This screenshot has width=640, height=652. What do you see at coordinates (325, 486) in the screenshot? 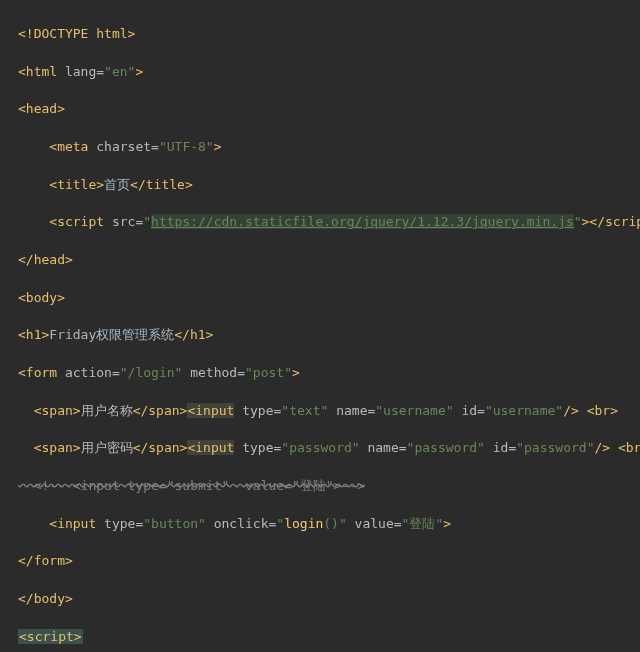
I see `code-line: <!-- <input type="submit" value="登陆">-->` at bounding box center [325, 486].